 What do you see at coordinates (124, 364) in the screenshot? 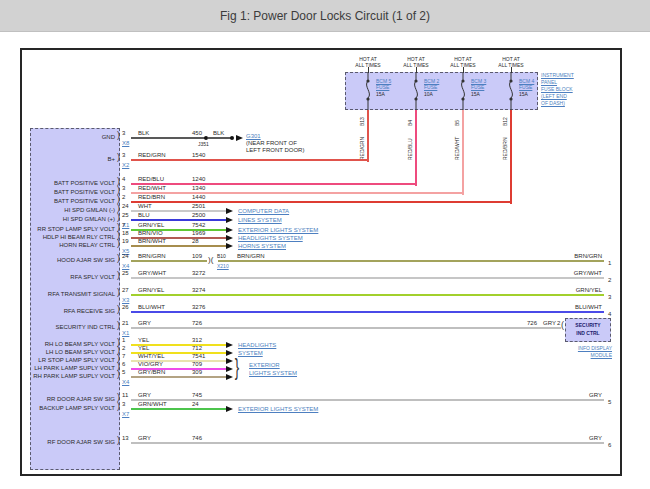
I see `pin-number: 6` at bounding box center [124, 364].